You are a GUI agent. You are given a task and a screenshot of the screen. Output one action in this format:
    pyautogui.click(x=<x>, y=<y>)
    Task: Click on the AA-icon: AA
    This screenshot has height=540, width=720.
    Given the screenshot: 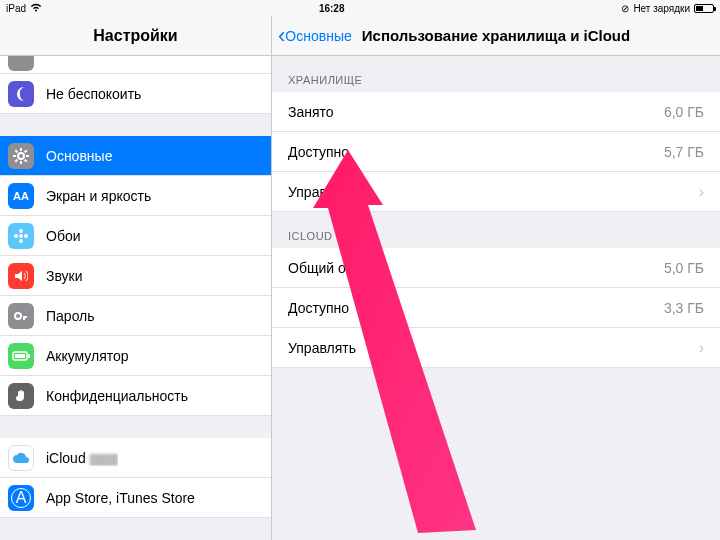 What is the action you would take?
    pyautogui.click(x=21, y=196)
    